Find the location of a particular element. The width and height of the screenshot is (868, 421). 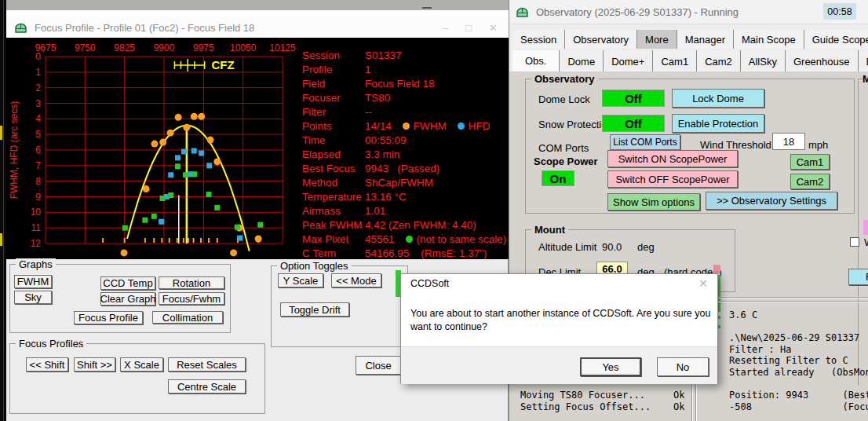

observatory-titlebar: Observatory (2025-06-29 S01337) - Runnin… is located at coordinates (689, 13).